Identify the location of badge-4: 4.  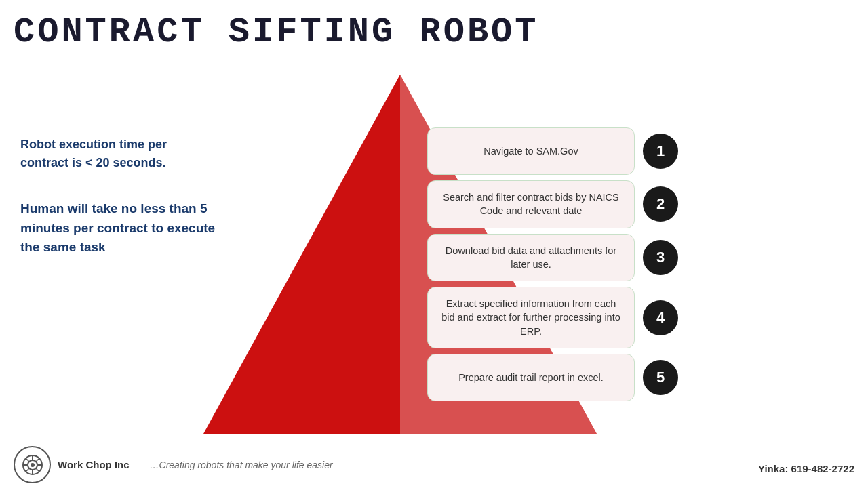
(660, 318).